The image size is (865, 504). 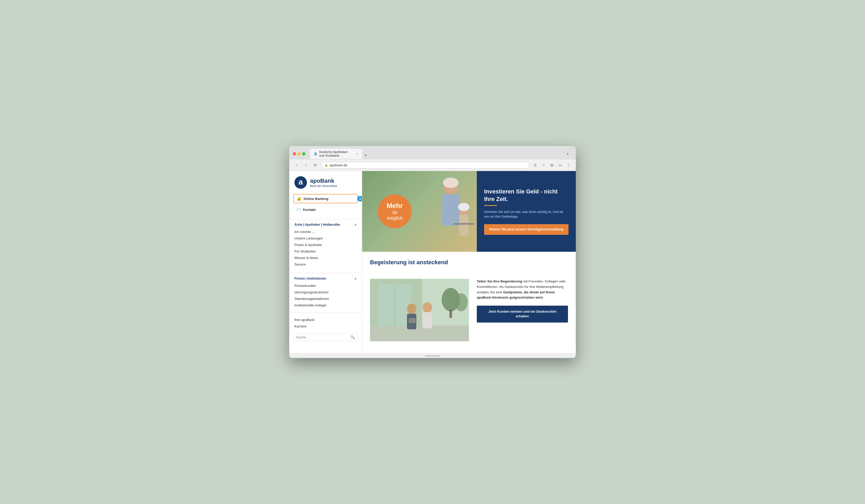 What do you see at coordinates (325, 226) in the screenshot?
I see `section-header-aerzte: Ärzte | Apotheker | Heilberufler ∧` at bounding box center [325, 226].